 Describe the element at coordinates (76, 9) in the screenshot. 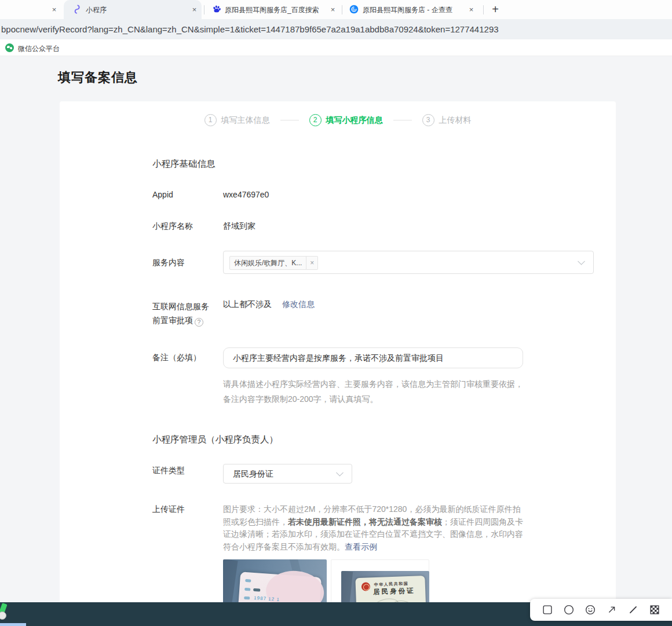

I see `miniprogram-icon` at that location.